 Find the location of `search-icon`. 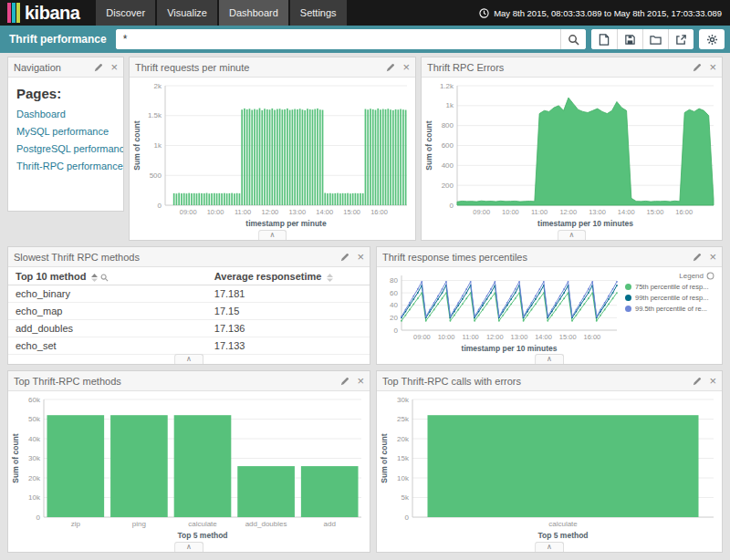

search-icon is located at coordinates (573, 40).